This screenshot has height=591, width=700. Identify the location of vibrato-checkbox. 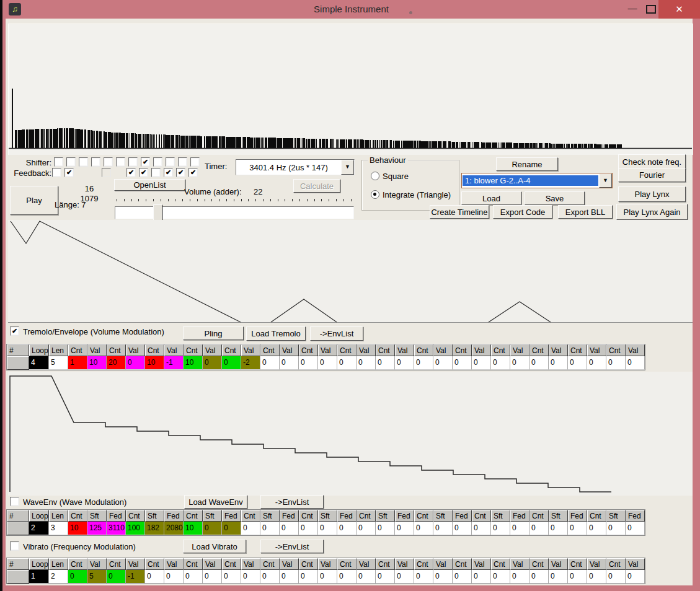
(15, 546).